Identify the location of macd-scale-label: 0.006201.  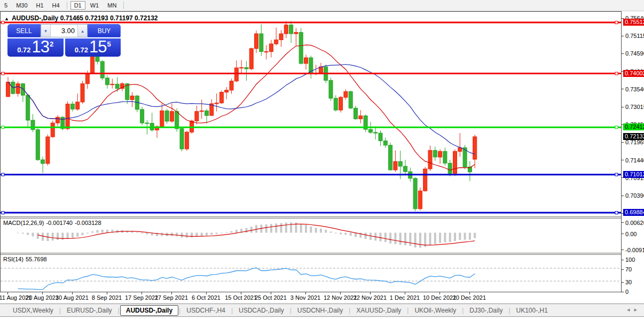
(634, 223).